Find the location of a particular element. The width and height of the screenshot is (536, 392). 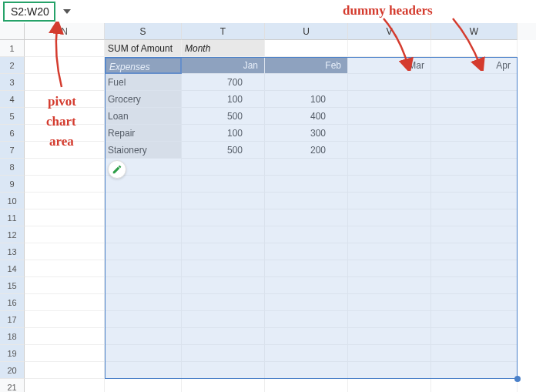

edit-pivot-button is located at coordinates (117, 169).